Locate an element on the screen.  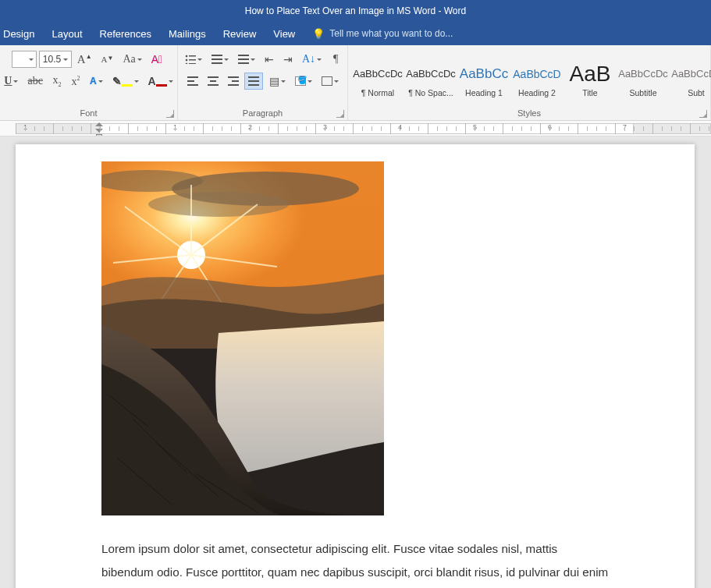
align-left-button is located at coordinates (193, 81).